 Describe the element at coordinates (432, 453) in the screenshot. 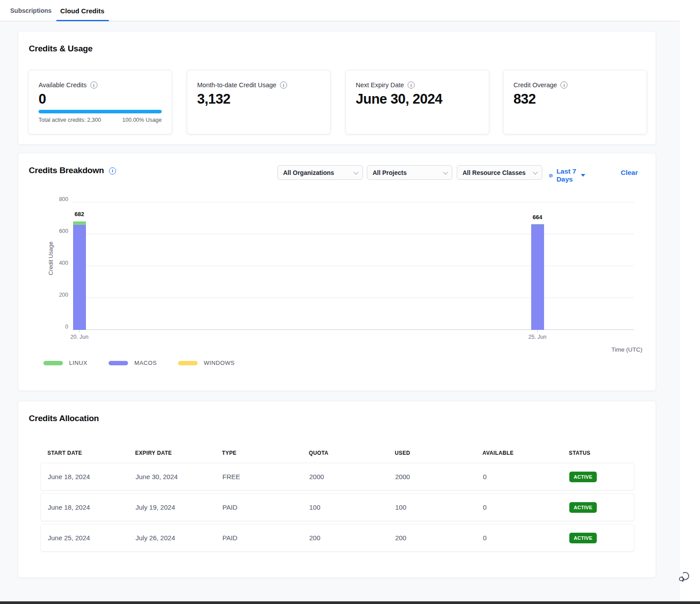

I see `column-header-used: USED` at that location.